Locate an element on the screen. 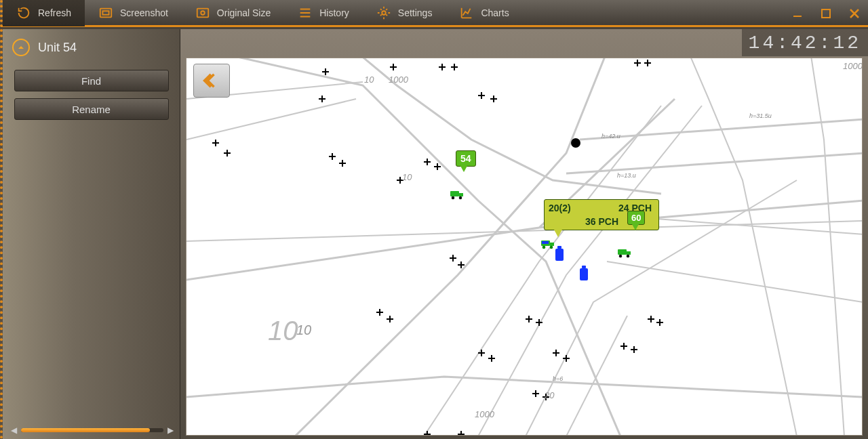 This screenshot has width=868, height=439. find-label: Find is located at coordinates (91, 81).